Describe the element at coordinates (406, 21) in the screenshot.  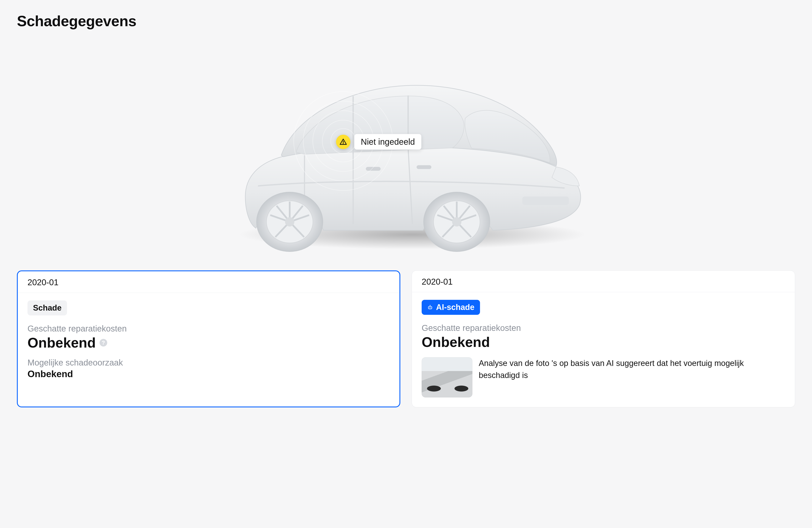
I see `page-title: Schadegegevens` at that location.